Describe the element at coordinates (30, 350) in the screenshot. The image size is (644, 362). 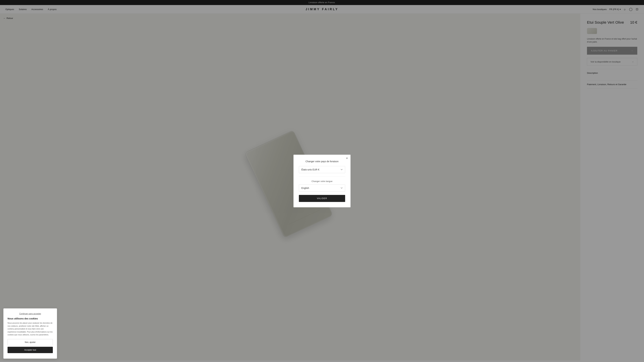
I see `cookie-accept-button: Accepter tout` at that location.